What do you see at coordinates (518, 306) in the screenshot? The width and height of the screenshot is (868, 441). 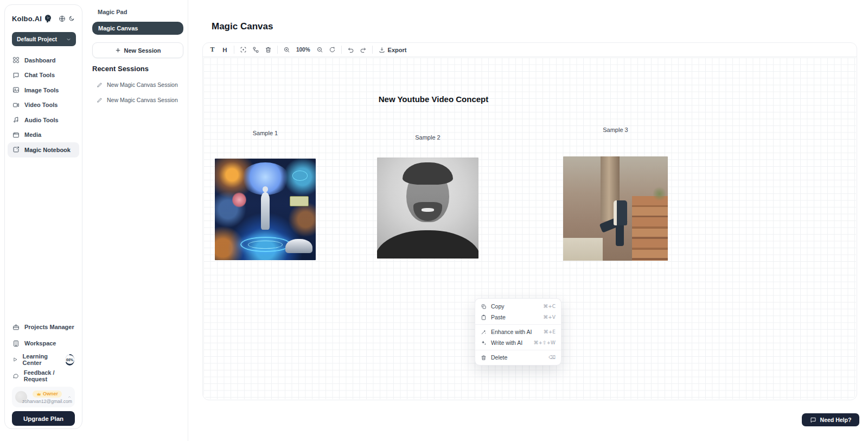 I see `context-menu-item-copy: Copy ⌘+C` at bounding box center [518, 306].